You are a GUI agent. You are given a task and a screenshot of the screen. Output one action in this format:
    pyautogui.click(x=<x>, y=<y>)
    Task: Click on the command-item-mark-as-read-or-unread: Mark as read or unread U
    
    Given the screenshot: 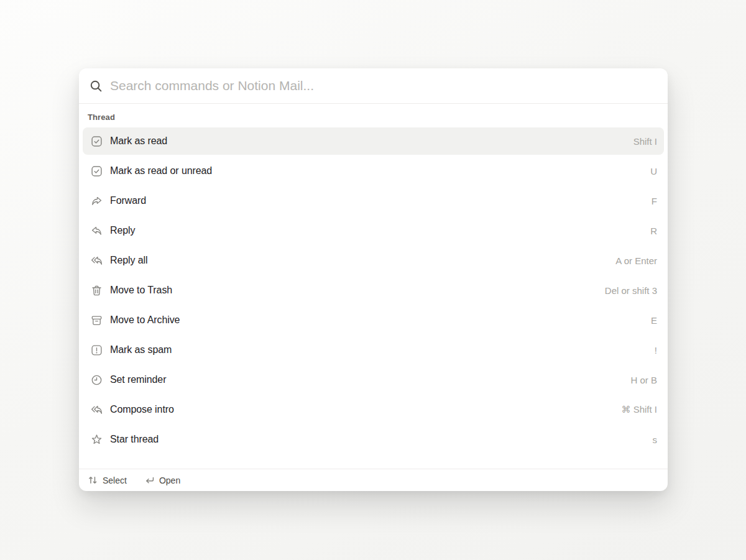 What is the action you would take?
    pyautogui.click(x=373, y=171)
    